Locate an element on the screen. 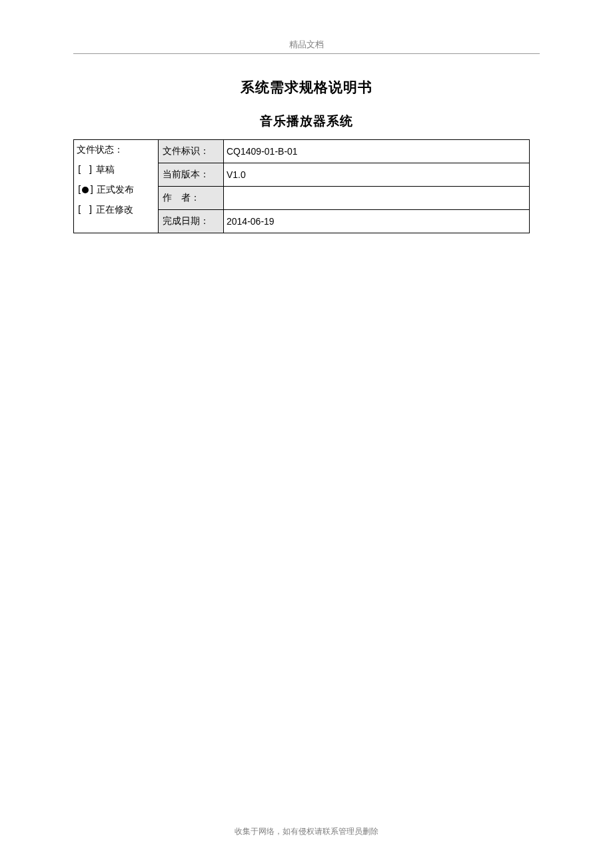  footer-text: 收集于网络，如有侵权请联系管理员删除 is located at coordinates (306, 831).